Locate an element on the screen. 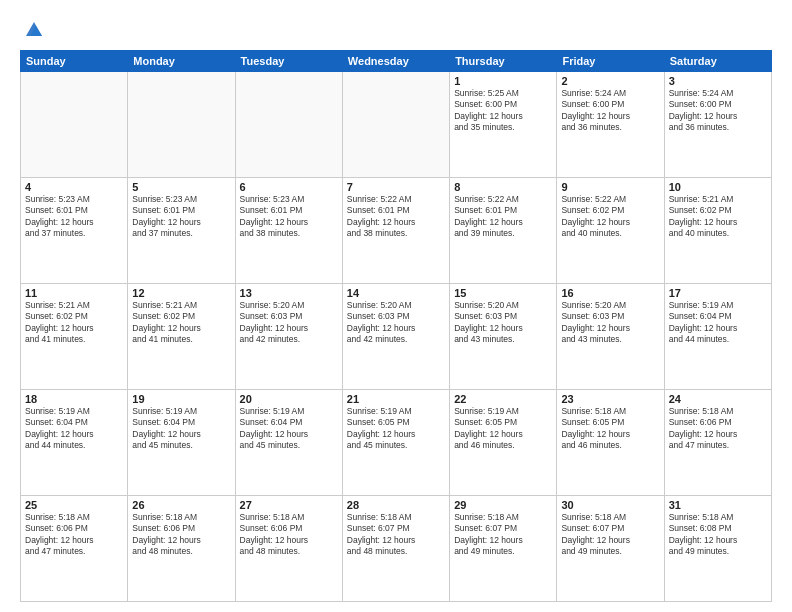  day-number: 27 is located at coordinates (289, 505).